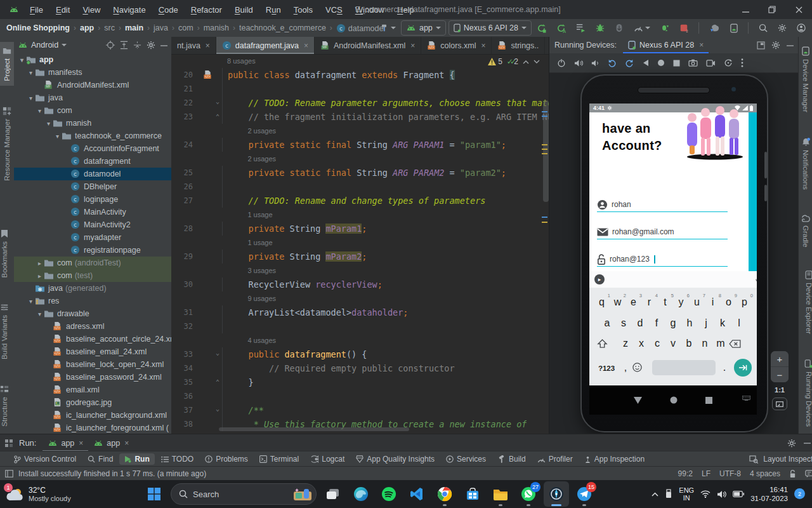  Describe the element at coordinates (745, 302) in the screenshot. I see `key-p: p0` at that location.